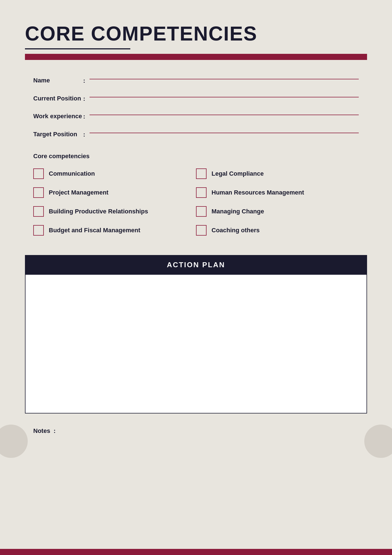 The height and width of the screenshot is (555, 392). What do you see at coordinates (238, 211) in the screenshot?
I see `competency-label: Managing Change` at bounding box center [238, 211].